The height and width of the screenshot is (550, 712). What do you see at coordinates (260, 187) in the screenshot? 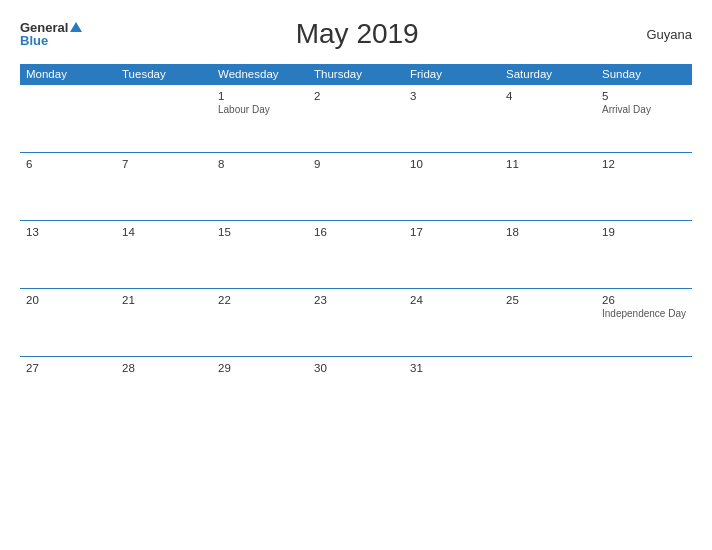
I see `calendar-cell: 8` at bounding box center [260, 187].